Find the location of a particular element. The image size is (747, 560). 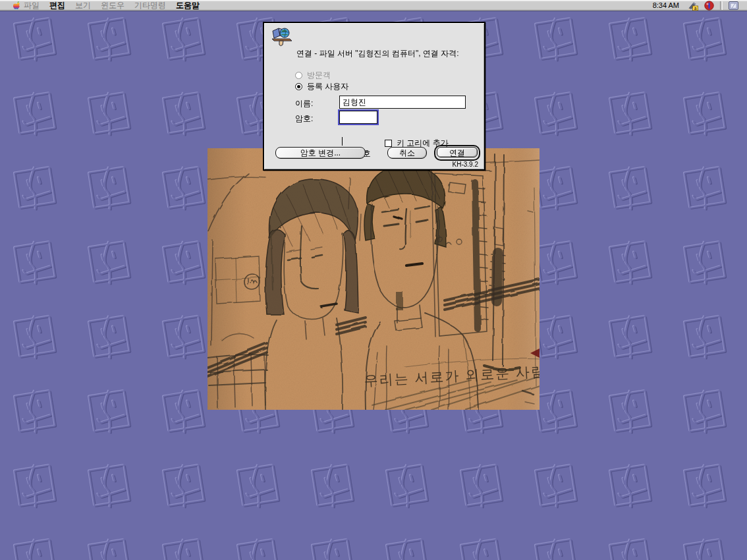

menubar-clock: 8:34 AM is located at coordinates (667, 5).